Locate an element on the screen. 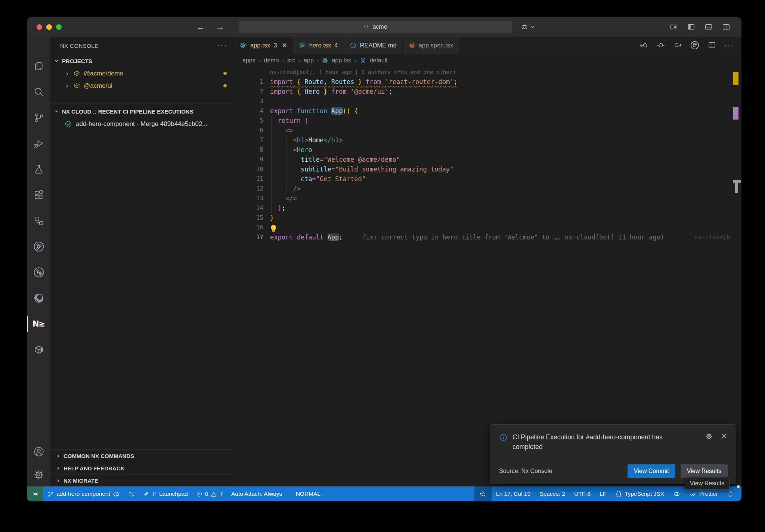 The height and width of the screenshot is (532, 765). cursor-position-item: Ln 17, Col 19 is located at coordinates (513, 494).